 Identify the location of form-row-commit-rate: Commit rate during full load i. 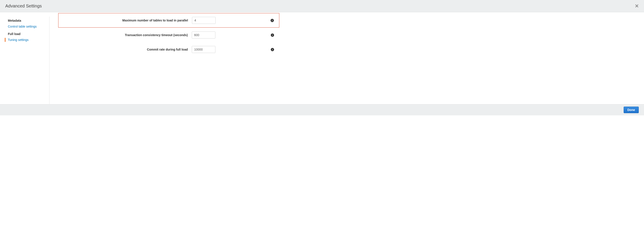
(169, 50).